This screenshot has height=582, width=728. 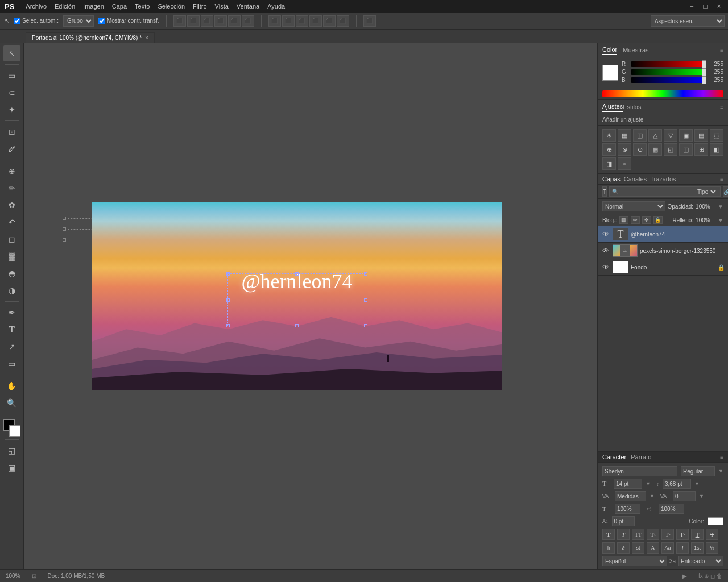 What do you see at coordinates (671, 509) in the screenshot?
I see `scale-v-input` at bounding box center [671, 509].